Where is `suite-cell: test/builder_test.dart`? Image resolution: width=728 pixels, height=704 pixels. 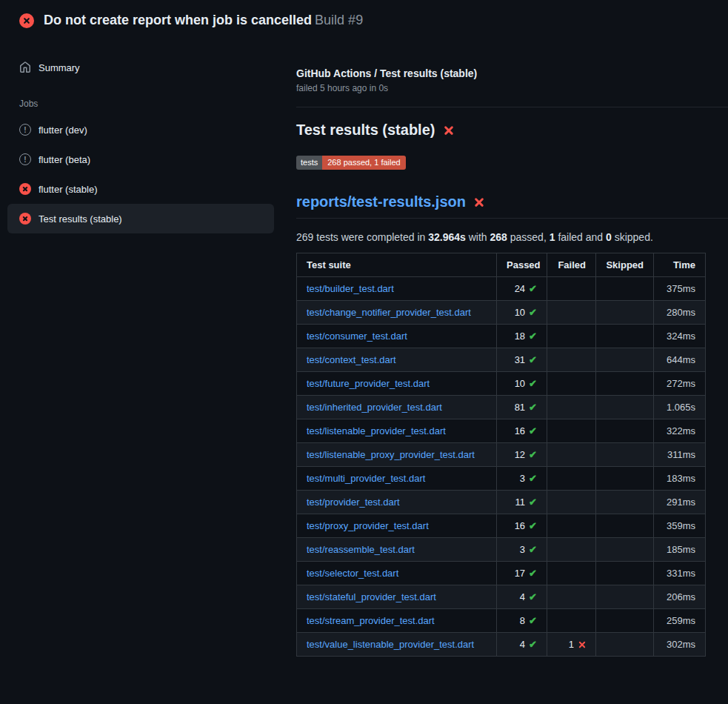 suite-cell: test/builder_test.dart is located at coordinates (397, 289).